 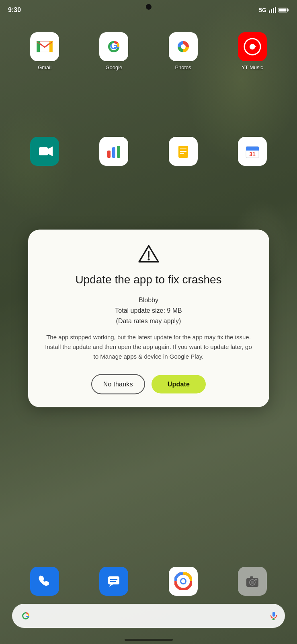 What do you see at coordinates (45, 581) in the screenshot?
I see `app-phone` at bounding box center [45, 581].